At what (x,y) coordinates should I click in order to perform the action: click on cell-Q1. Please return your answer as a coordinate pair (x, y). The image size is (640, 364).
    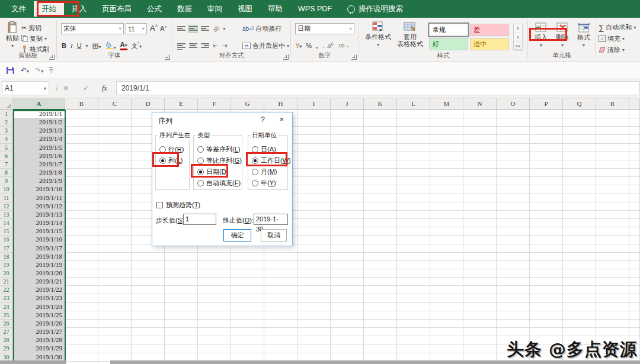
    Looking at the image, I should click on (580, 114).